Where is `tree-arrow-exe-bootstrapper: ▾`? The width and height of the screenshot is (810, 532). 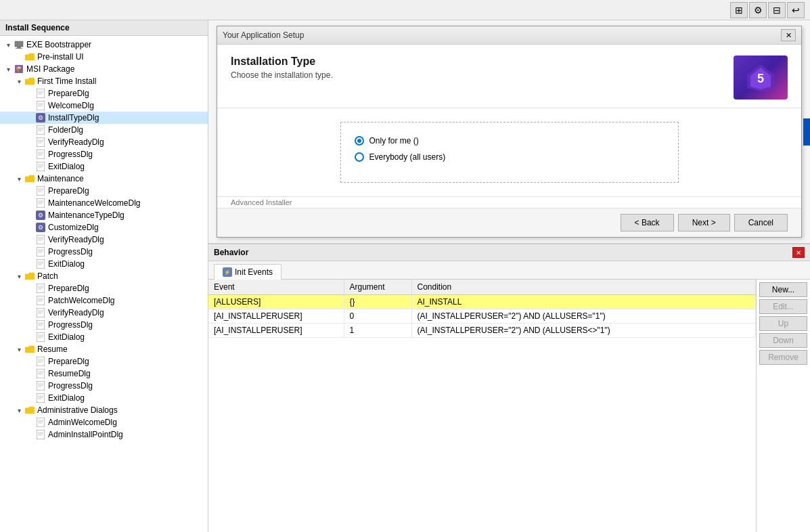 tree-arrow-exe-bootstrapper: ▾ is located at coordinates (8, 45).